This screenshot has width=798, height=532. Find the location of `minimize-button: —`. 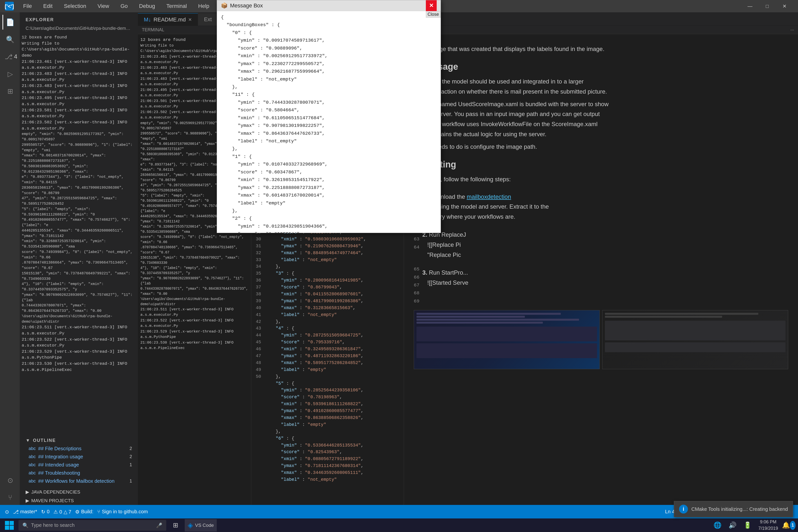

minimize-button: — is located at coordinates (750, 6).